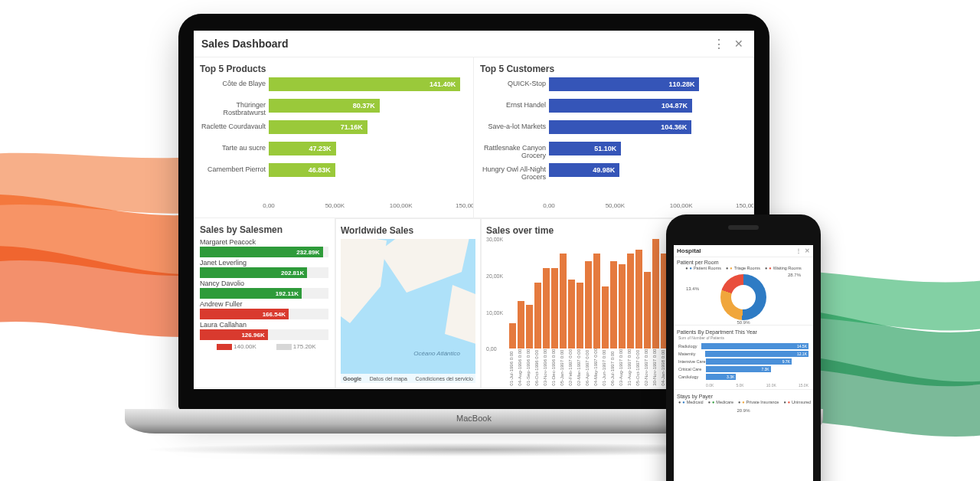  What do you see at coordinates (743, 395) in the screenshot?
I see `phone-section-title: Stays by Payer` at bounding box center [743, 395].